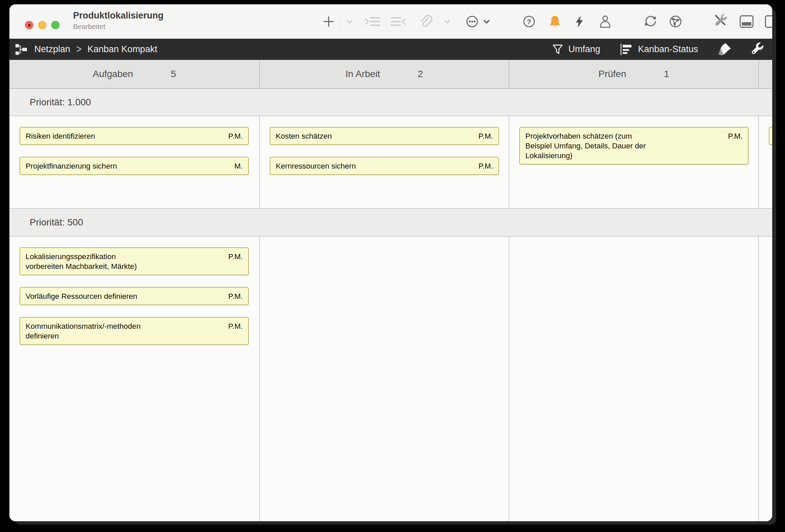 The image size is (785, 532). Describe the element at coordinates (584, 49) in the screenshot. I see `filter-scope-label: Umfang` at that location.